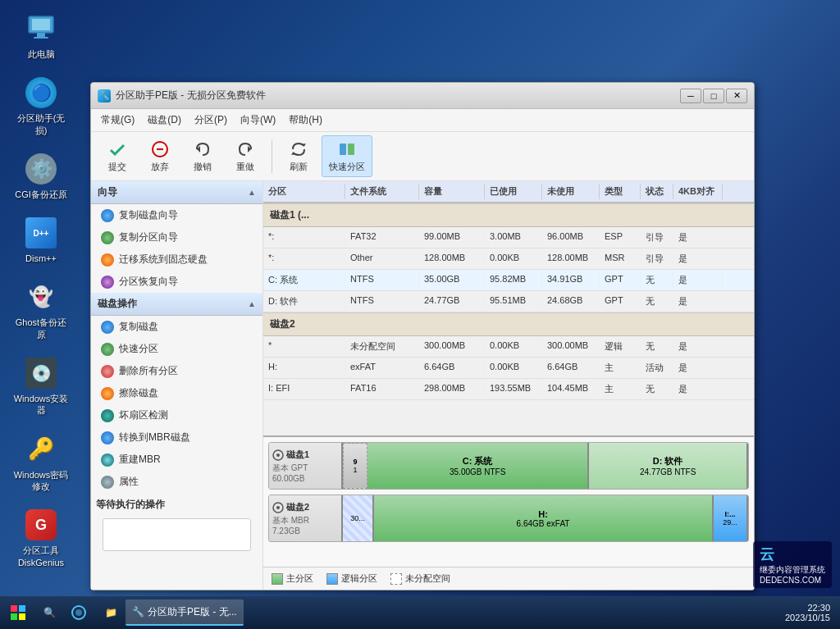 This screenshot has height=629, width=840. Describe the element at coordinates (139, 459) in the screenshot. I see `rebuild-mbr-label: 重建MBR` at that location.